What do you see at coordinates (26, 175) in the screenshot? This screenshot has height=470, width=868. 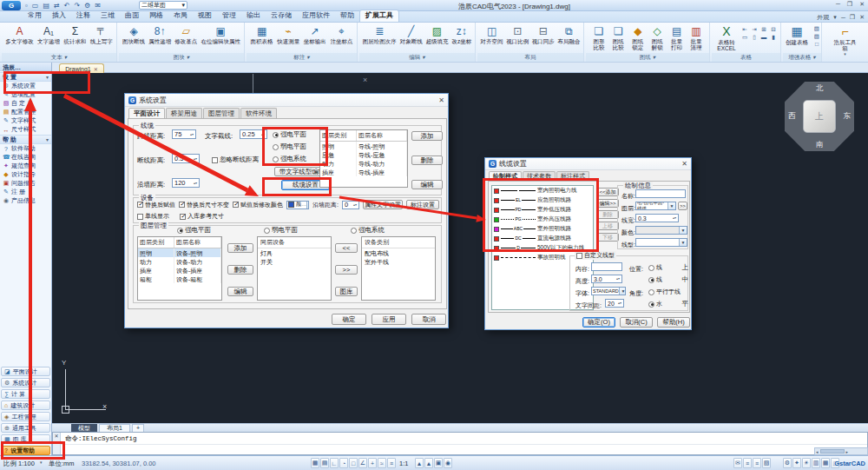 I see `sidebar-item: ◆ 设计指导 ▾` at bounding box center [26, 175].